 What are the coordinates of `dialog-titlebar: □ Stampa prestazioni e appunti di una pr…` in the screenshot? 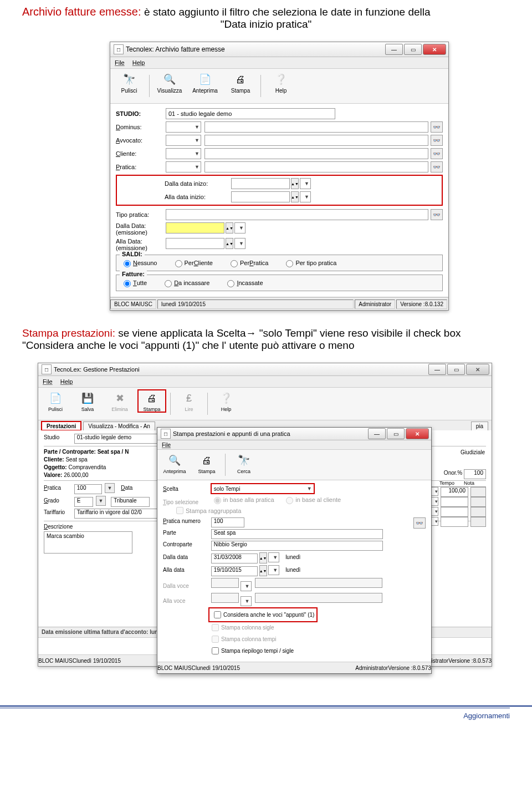 It's located at (294, 434).